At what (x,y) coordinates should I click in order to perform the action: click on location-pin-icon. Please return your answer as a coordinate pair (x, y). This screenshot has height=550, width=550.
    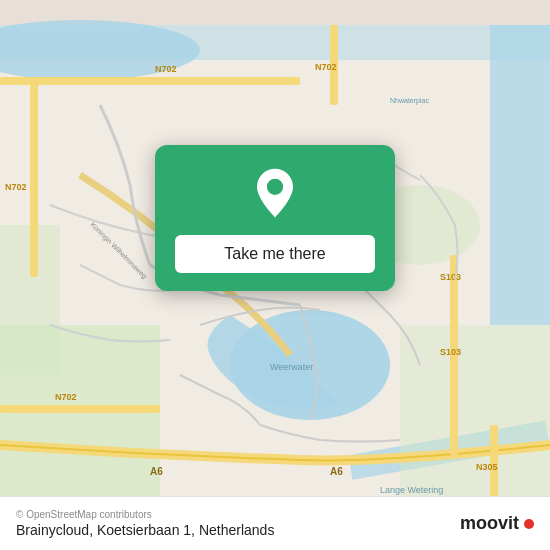
    Looking at the image, I should click on (275, 194).